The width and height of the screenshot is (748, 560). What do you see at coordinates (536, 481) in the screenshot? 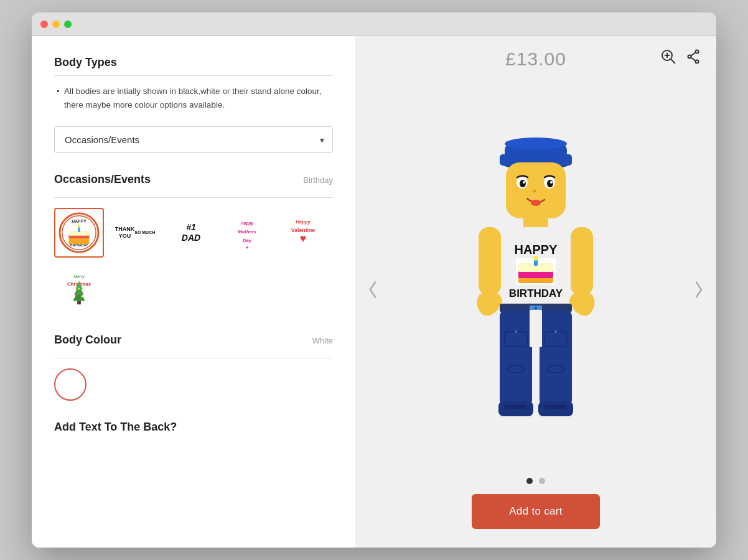
I see `carousel-dots` at bounding box center [536, 481].